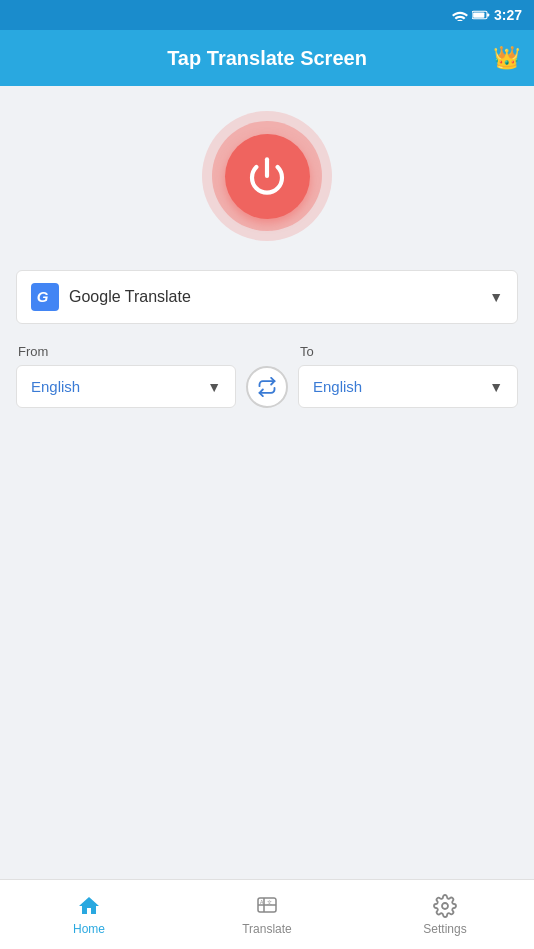 This screenshot has width=534, height=949. Describe the element at coordinates (408, 376) in the screenshot. I see `to-language-column: To English ▼` at that location.